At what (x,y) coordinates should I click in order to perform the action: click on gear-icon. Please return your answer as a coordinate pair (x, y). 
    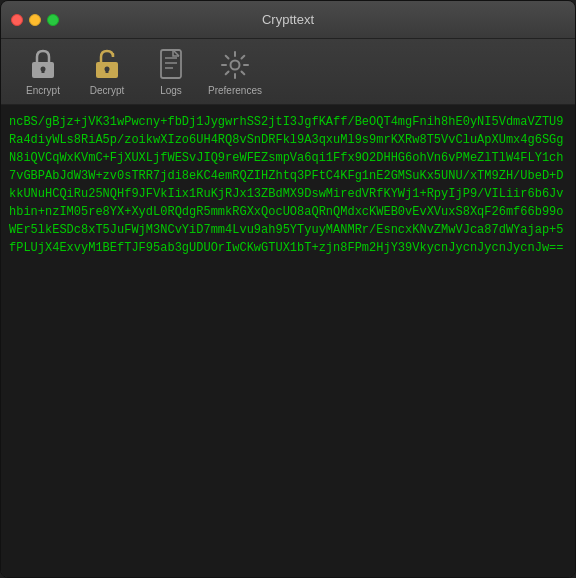
    Looking at the image, I should click on (235, 65).